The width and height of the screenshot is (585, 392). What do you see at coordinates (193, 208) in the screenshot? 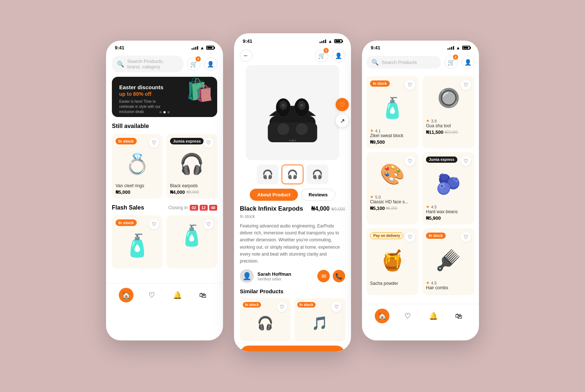
I see `flash-meta: Closing in 02 12 48` at bounding box center [193, 208].